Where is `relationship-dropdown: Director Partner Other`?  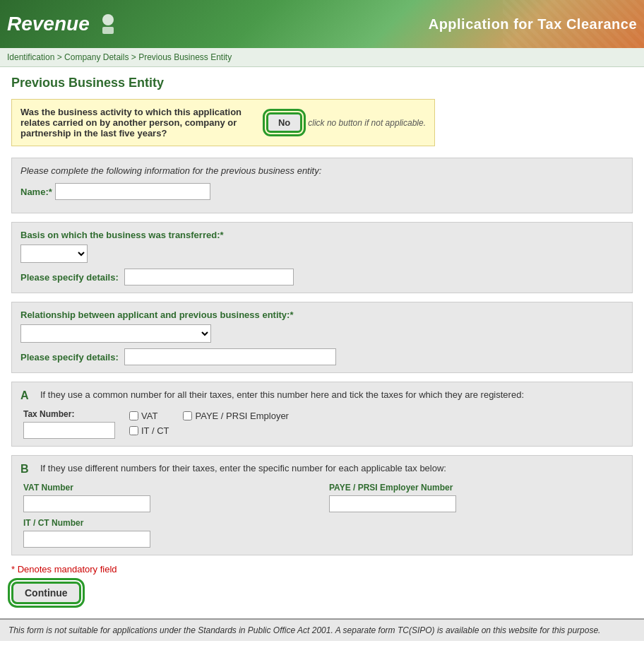 relationship-dropdown: Director Partner Other is located at coordinates (116, 334).